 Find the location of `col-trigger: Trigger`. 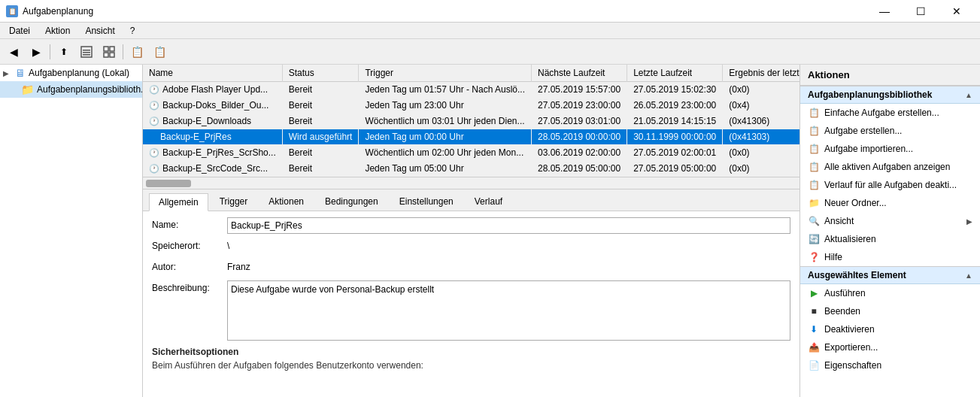

col-trigger: Trigger is located at coordinates (445, 74).